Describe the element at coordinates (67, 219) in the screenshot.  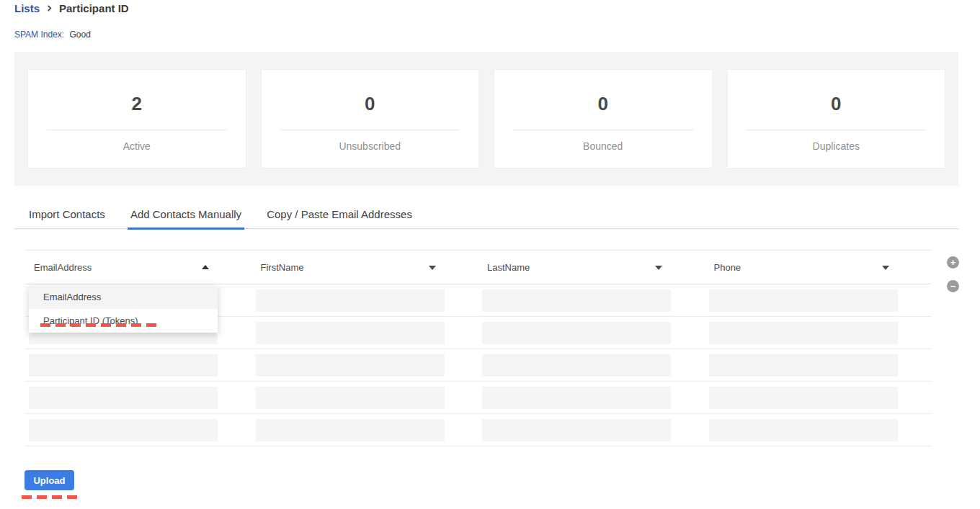
I see `tab-import-contacts: Import Contacts` at that location.